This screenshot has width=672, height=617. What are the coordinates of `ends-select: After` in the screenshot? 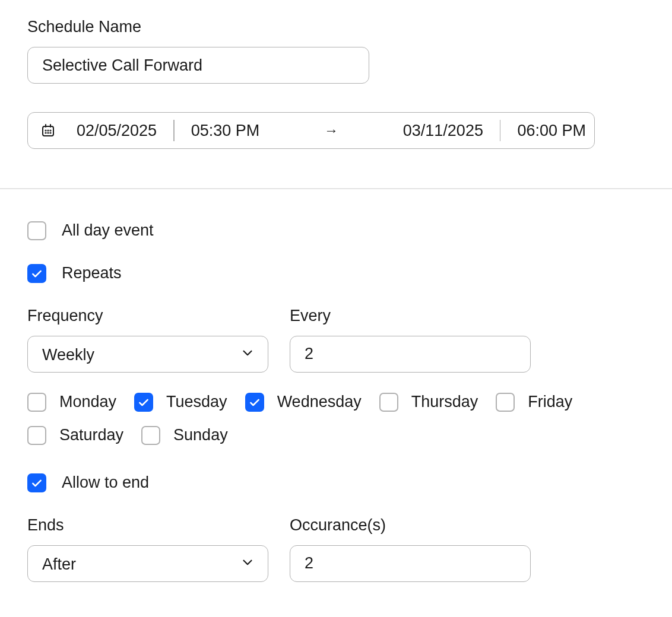 It's located at (148, 564).